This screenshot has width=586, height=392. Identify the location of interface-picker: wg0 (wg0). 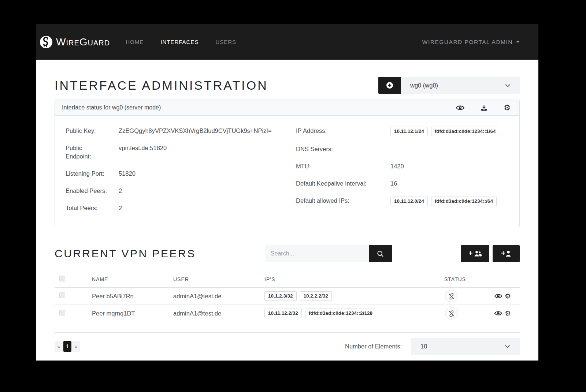
(449, 85).